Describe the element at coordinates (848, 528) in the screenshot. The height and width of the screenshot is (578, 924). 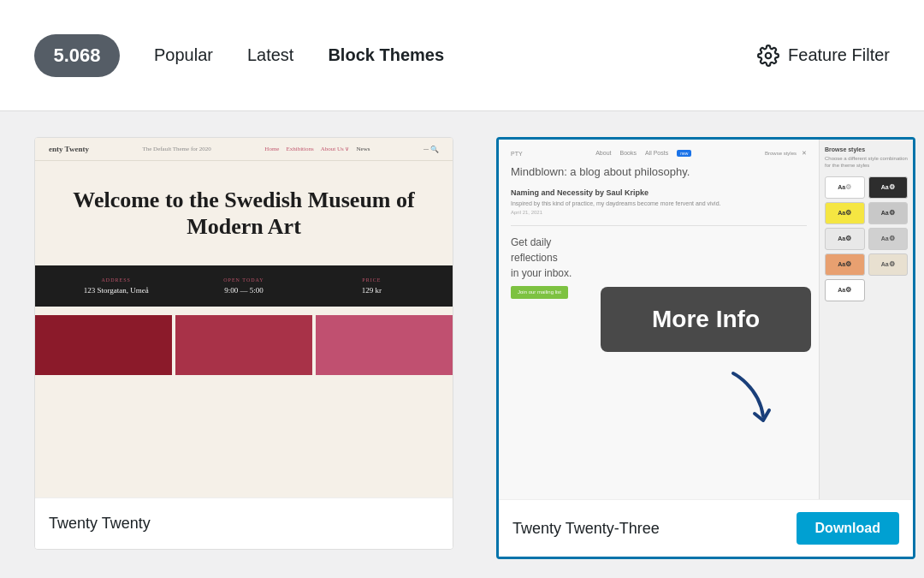
I see `download-button: Download` at that location.